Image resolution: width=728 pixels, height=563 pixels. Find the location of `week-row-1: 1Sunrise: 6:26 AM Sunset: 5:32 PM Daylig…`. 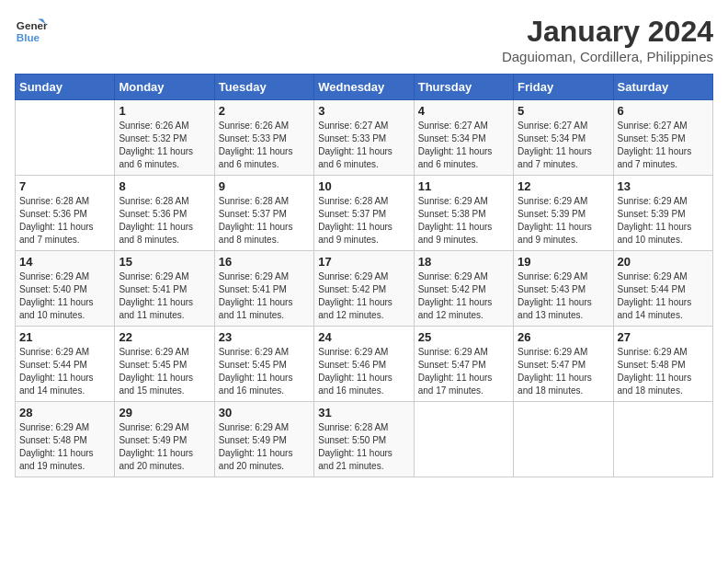

week-row-1: 1Sunrise: 6:26 AM Sunset: 5:32 PM Daylig… is located at coordinates (364, 138).